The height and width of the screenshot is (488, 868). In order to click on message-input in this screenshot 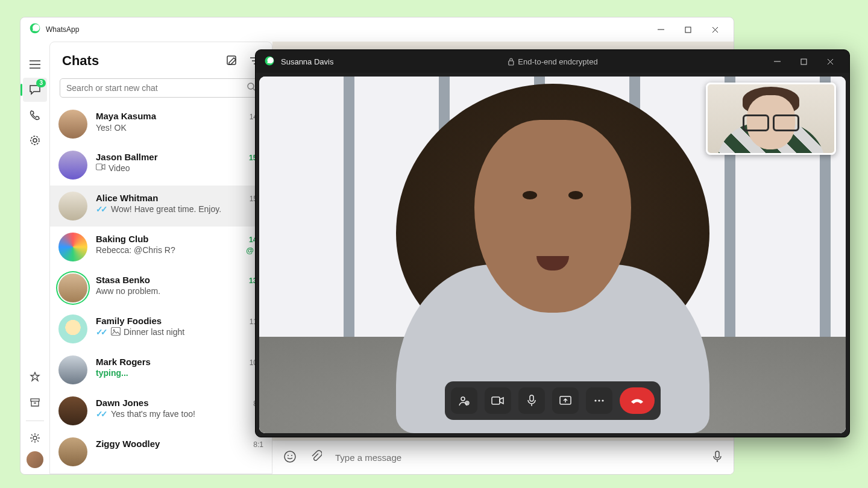, I will do `click(517, 458)`.